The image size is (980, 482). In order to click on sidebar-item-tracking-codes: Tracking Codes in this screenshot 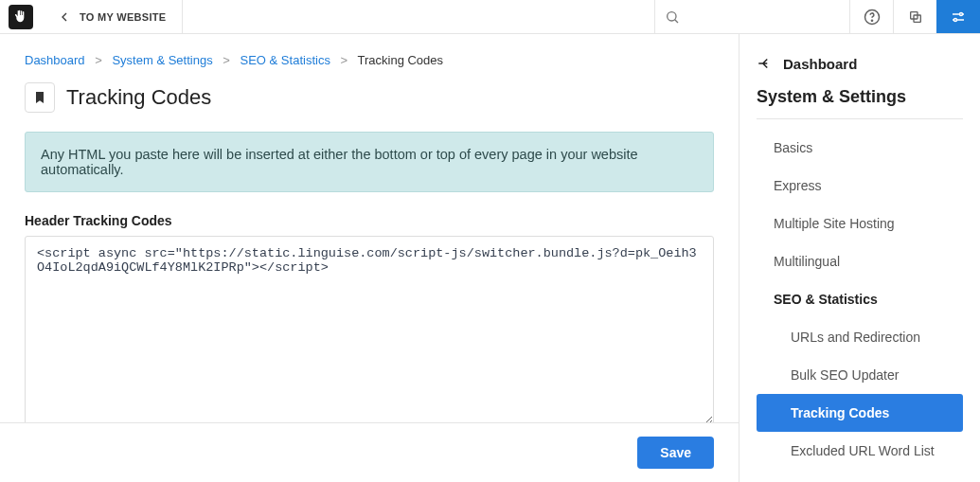, I will do `click(860, 413)`.